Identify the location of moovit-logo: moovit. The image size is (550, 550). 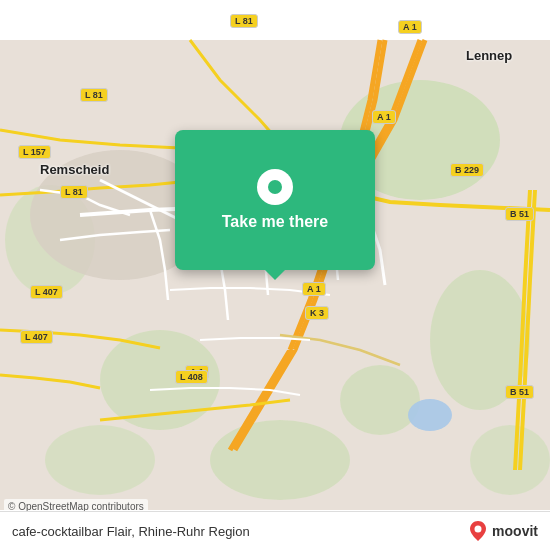
(503, 531).